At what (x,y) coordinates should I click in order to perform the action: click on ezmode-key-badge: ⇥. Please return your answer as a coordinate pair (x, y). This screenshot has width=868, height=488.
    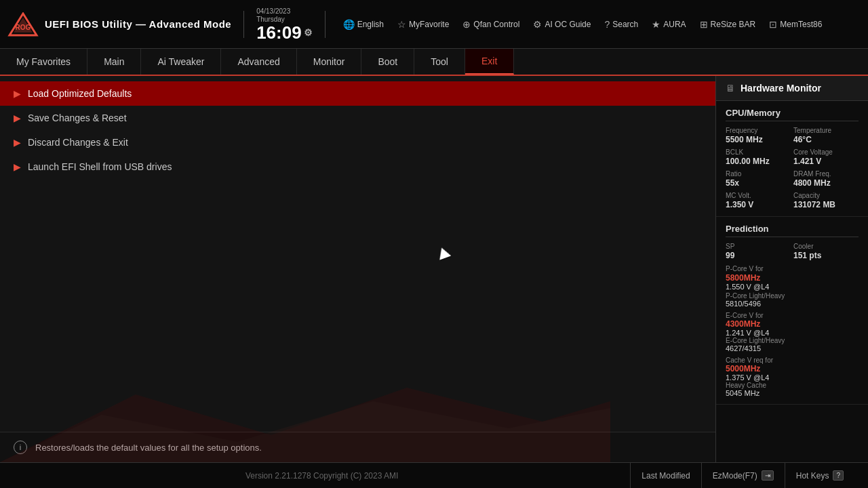
    Looking at the image, I should click on (768, 476).